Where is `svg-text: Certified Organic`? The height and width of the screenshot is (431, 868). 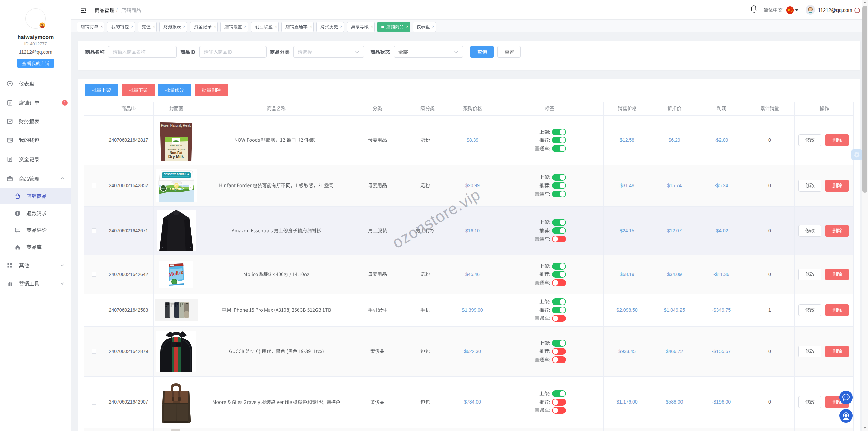 svg-text: Certified Organic is located at coordinates (176, 149).